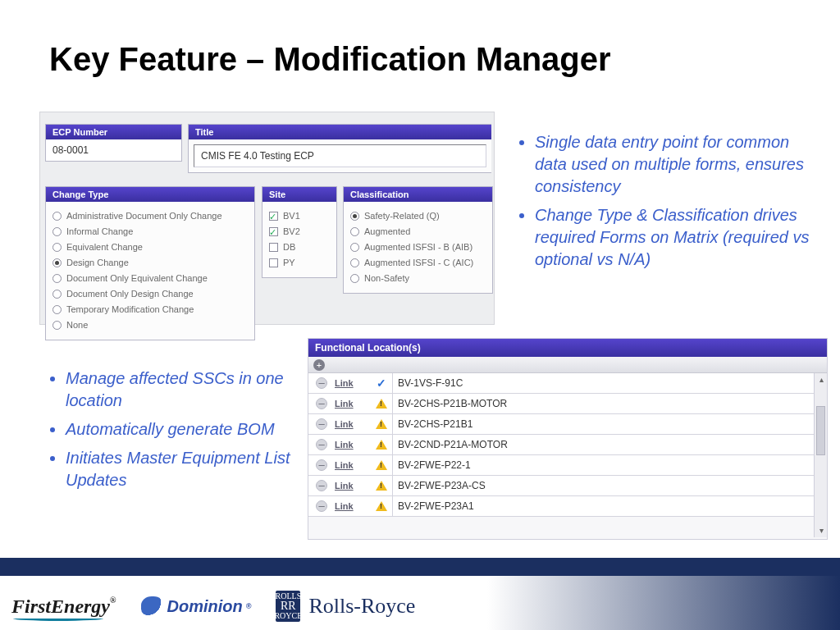 The width and height of the screenshot is (840, 630). Describe the element at coordinates (821, 531) in the screenshot. I see `scroll-down-icon: ▾` at that location.